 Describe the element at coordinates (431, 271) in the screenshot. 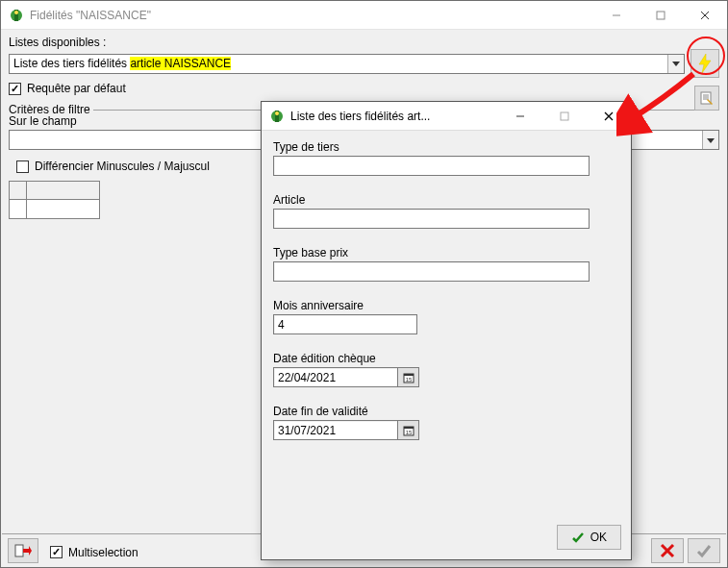

I see `type-base-prix-input` at that location.